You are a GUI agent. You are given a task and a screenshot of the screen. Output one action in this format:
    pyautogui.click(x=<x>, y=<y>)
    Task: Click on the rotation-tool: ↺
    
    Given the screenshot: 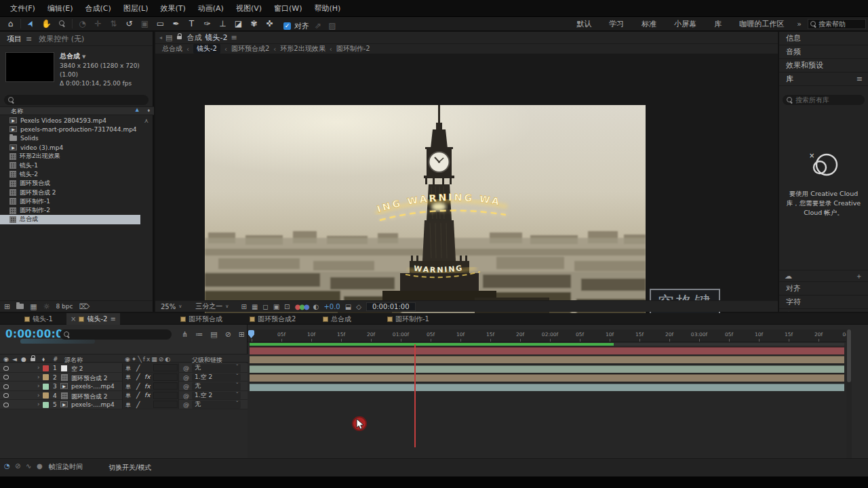 What is the action you would take?
    pyautogui.click(x=129, y=24)
    